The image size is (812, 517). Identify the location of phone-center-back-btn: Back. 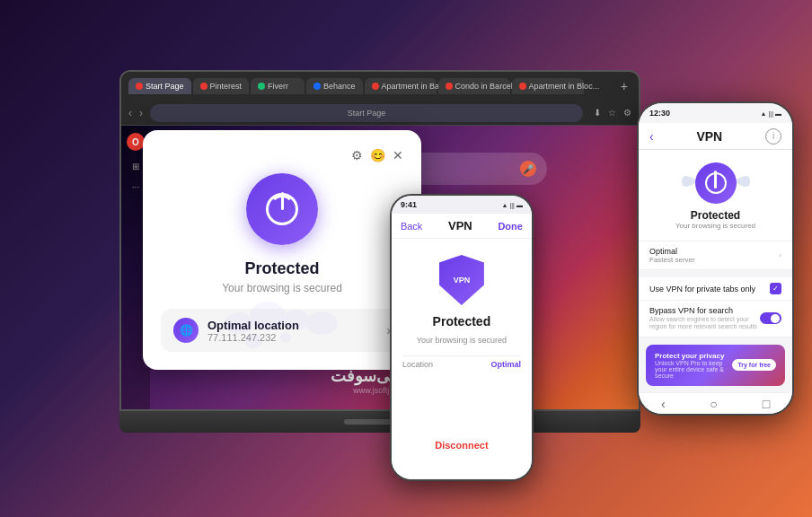
(411, 226).